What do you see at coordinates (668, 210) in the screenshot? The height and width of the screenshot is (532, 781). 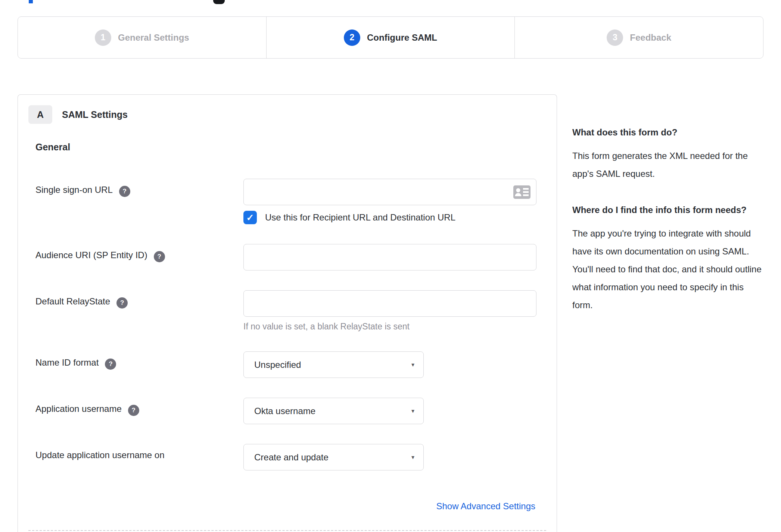 I see `sidebar-heading: Where do I find the info this form needs…` at bounding box center [668, 210].